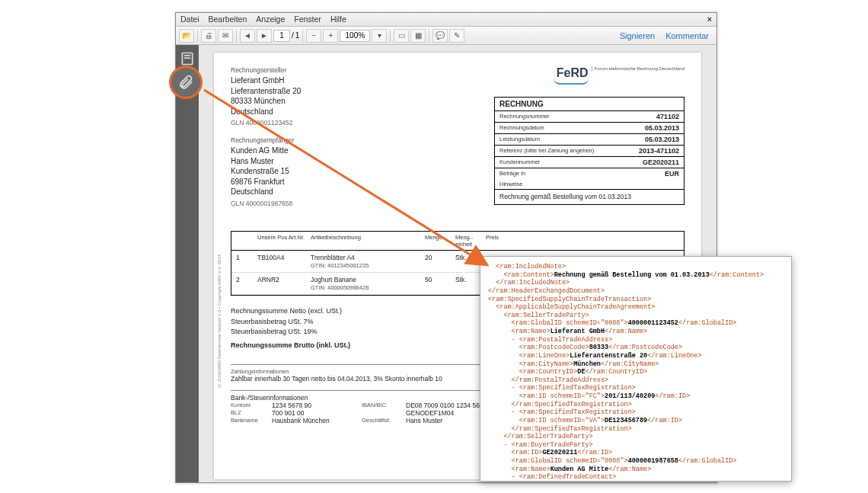 The image size is (868, 493). What do you see at coordinates (368, 241) in the screenshot?
I see `col-desc: Artikelbeschreibung` at bounding box center [368, 241].